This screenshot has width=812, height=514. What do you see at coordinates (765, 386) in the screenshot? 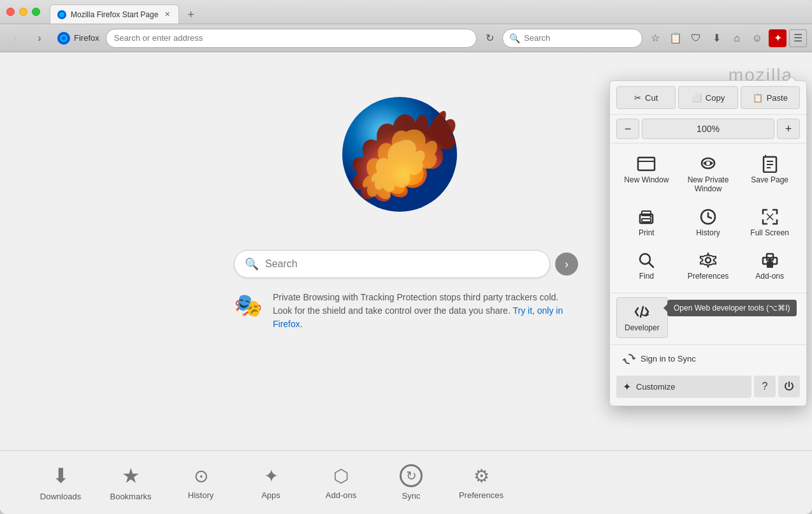
I see `help-icon: ?` at bounding box center [765, 386].